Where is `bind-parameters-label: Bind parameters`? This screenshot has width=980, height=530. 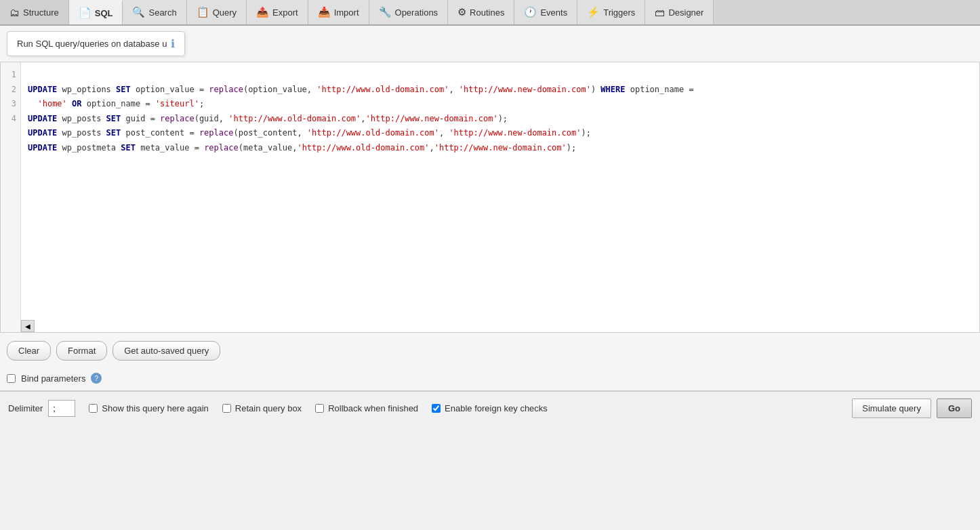
bind-parameters-label: Bind parameters is located at coordinates (53, 378).